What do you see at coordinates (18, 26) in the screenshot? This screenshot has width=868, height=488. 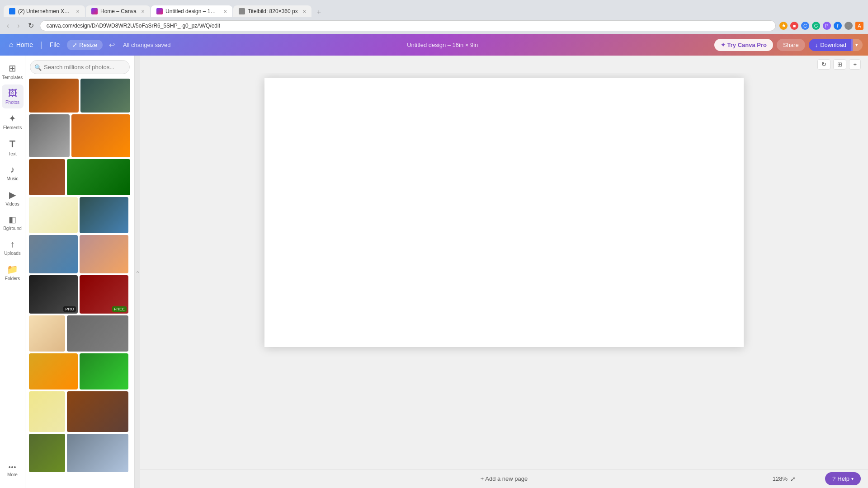 I see `forward-button: ›` at bounding box center [18, 26].